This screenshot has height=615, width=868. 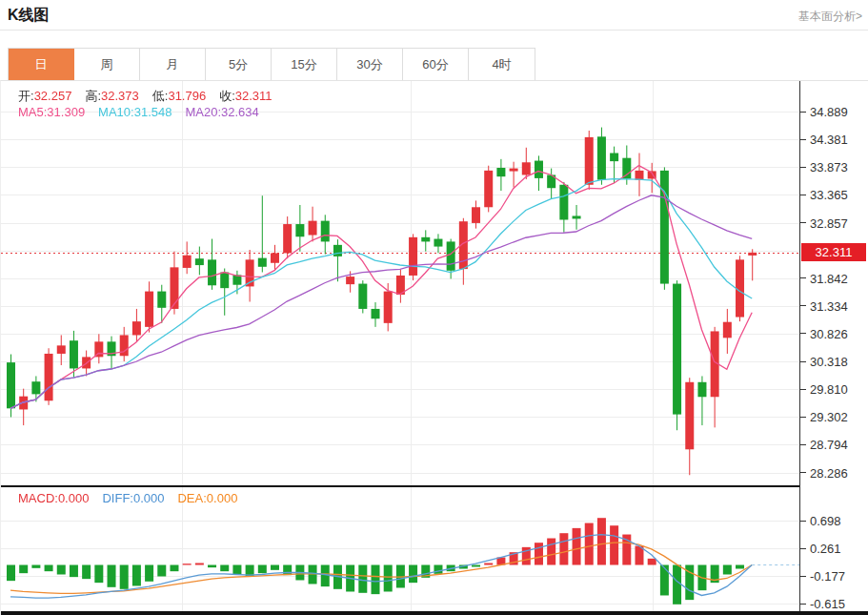 What do you see at coordinates (434, 31) in the screenshot?
I see `header-divider` at bounding box center [434, 31].